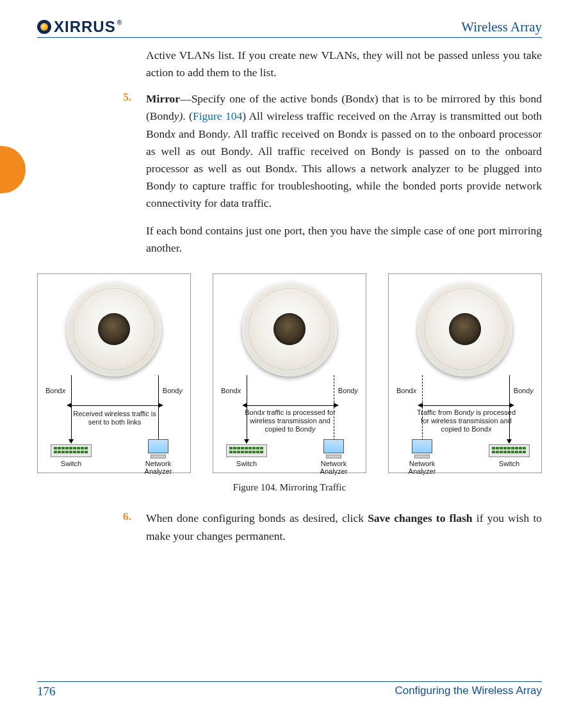 The height and width of the screenshot is (728, 579). I want to click on step-6: 6. When done configuring bonds as desire…, so click(344, 527).